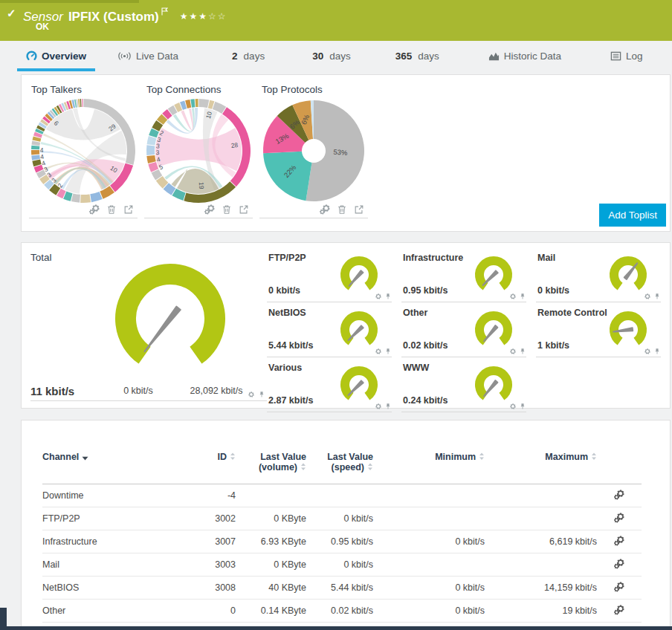 This screenshot has width=672, height=630. Describe the element at coordinates (429, 611) in the screenshot. I see `cell-min: 0 kbit/s` at that location.